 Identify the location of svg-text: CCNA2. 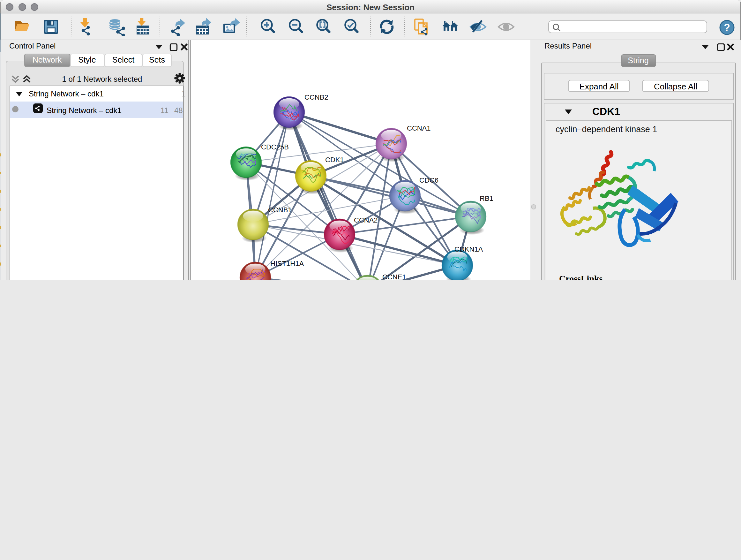
(366, 220).